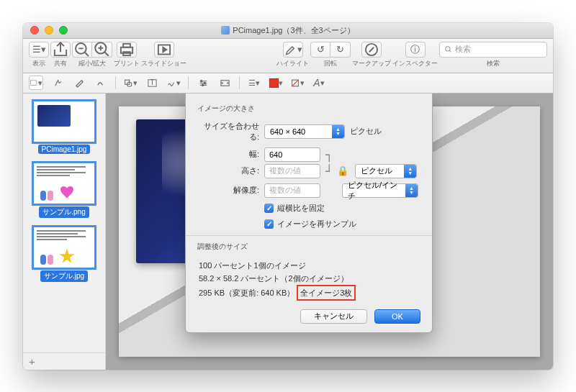  Describe the element at coordinates (415, 50) in the screenshot. I see `inspector-button: ⓘ` at that location.